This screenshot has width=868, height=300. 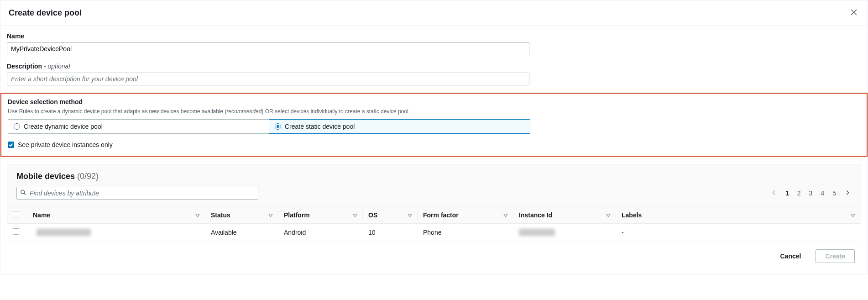 What do you see at coordinates (268, 49) in the screenshot?
I see `name-input` at bounding box center [268, 49].